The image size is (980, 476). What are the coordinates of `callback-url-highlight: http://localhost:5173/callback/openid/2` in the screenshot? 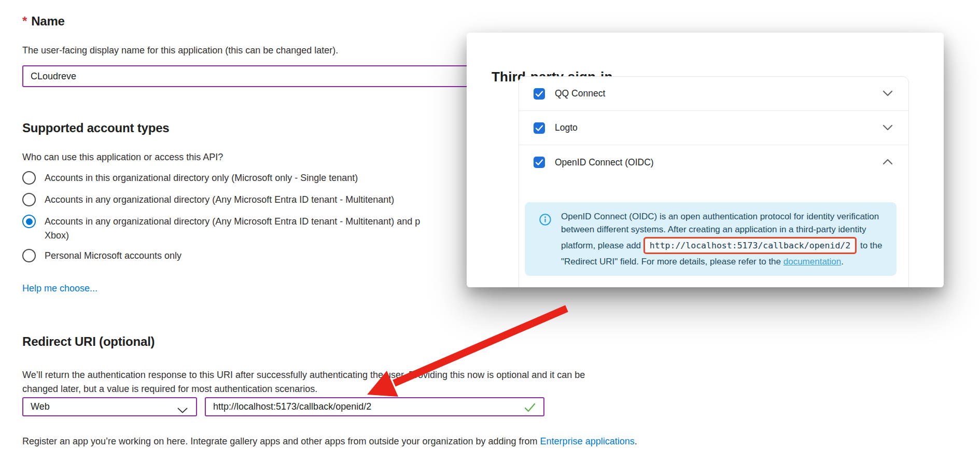 It's located at (750, 246).